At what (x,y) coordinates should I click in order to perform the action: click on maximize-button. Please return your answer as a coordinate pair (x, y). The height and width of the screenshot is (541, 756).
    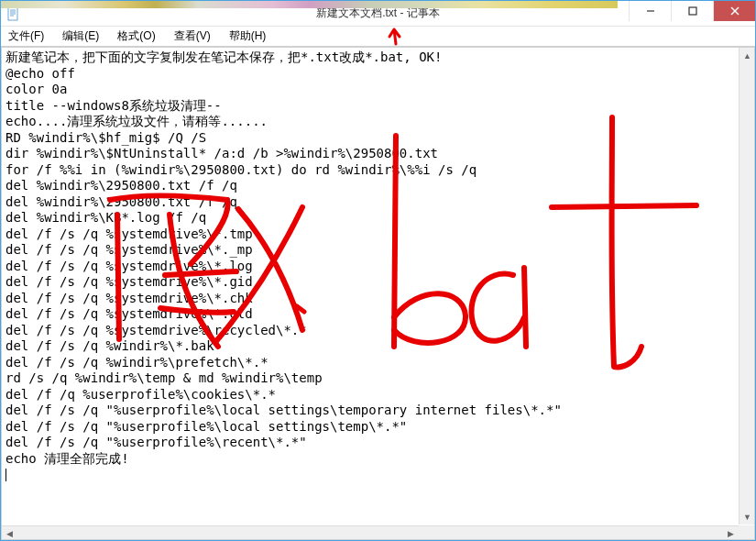
    Looking at the image, I should click on (692, 11).